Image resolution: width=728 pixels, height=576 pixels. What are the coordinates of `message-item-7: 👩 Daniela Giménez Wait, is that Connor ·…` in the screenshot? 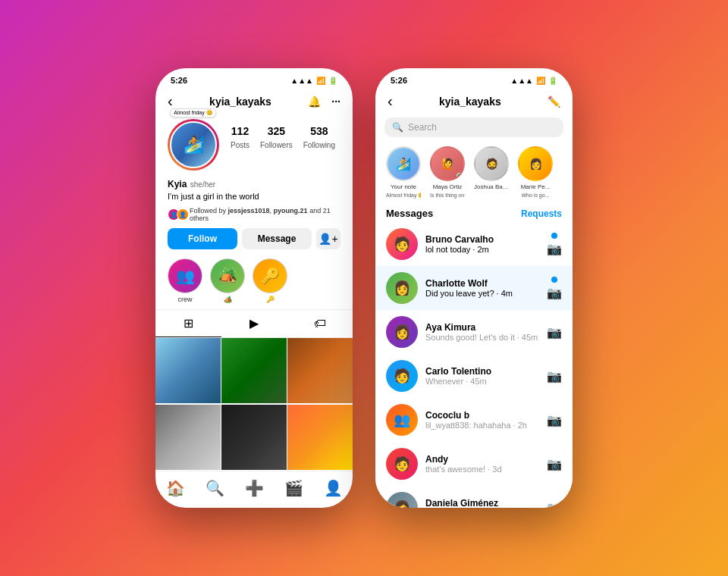 It's located at (474, 497).